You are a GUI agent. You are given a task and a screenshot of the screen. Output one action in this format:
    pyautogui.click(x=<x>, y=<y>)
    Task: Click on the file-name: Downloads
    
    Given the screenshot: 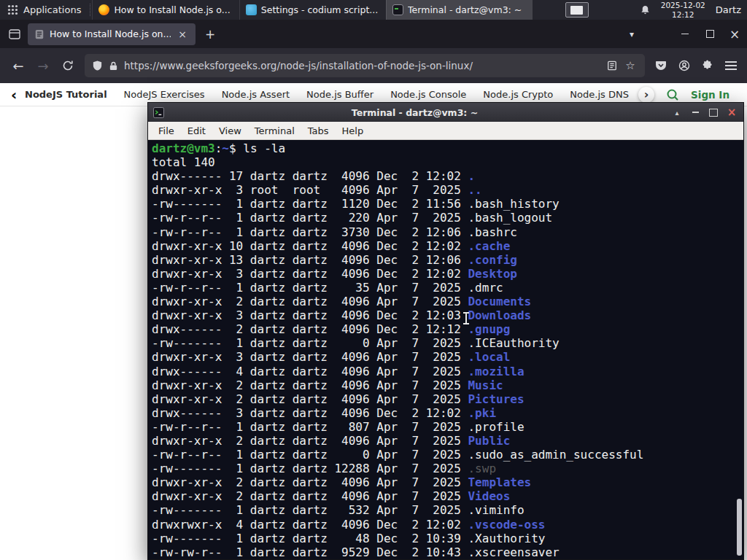 What is the action you would take?
    pyautogui.click(x=499, y=315)
    